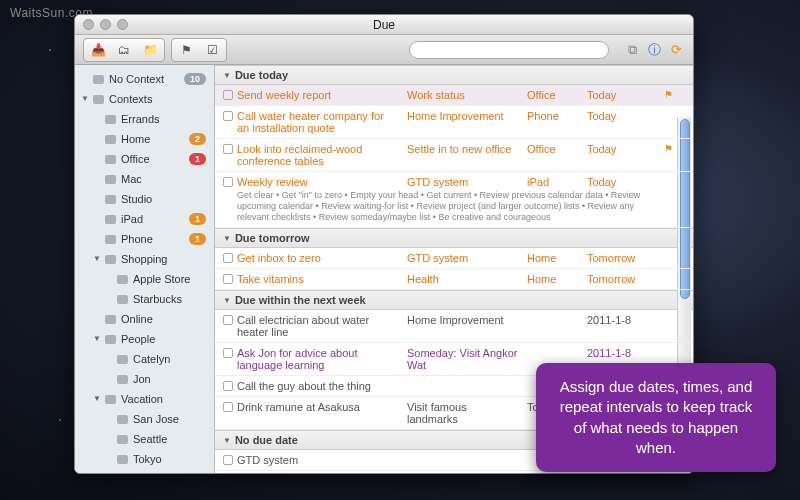 The width and height of the screenshot is (800, 500). Describe the element at coordinates (144, 139) in the screenshot. I see `sidebar-item: Home2` at that location.